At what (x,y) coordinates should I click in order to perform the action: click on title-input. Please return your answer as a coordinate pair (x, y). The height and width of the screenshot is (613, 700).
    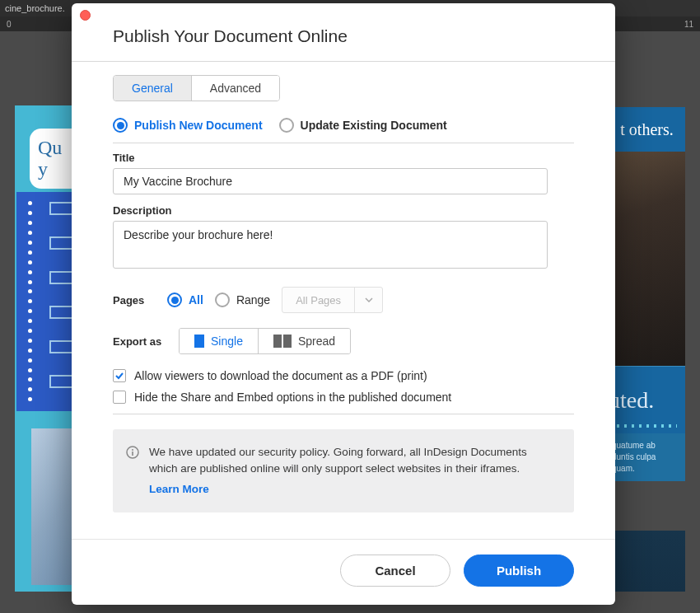
    Looking at the image, I should click on (330, 181).